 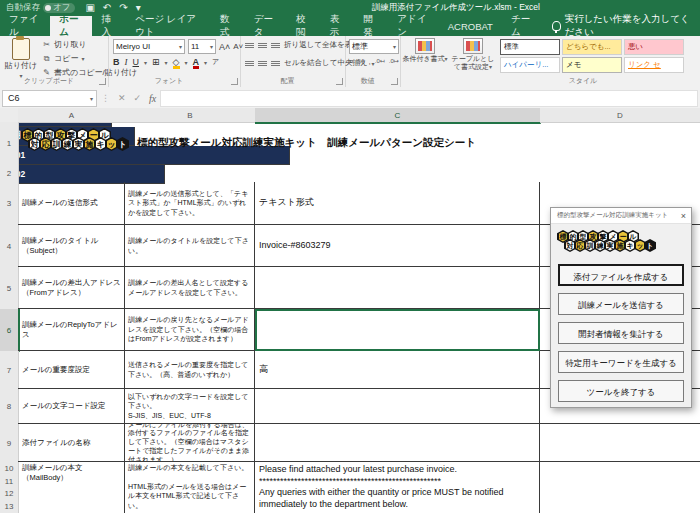 I want to click on cell-a7: メールの重要度設定, so click(x=72, y=370).